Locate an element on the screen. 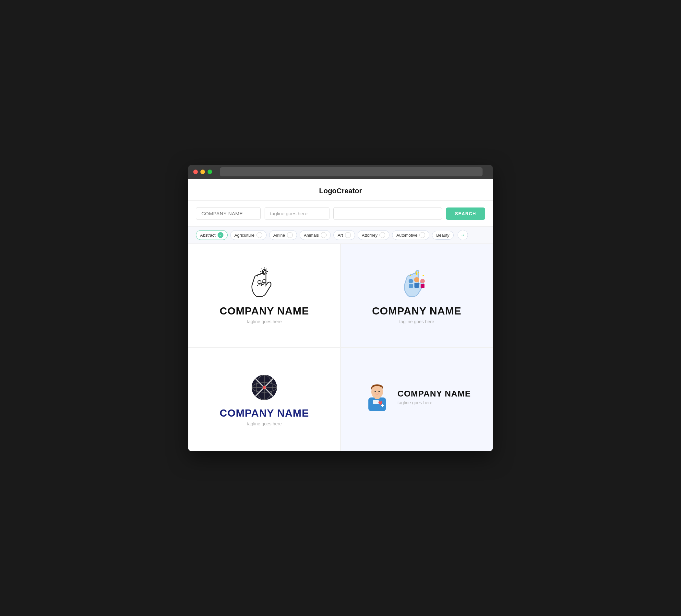 Image resolution: width=681 pixels, height=616 pixels. search-button: SEARCH is located at coordinates (465, 213).